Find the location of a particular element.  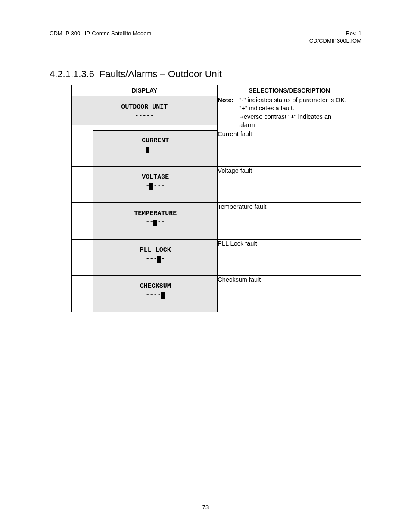

header-left: CDM-IP 300L IP-Centric Satellite Modem is located at coordinates (100, 37).